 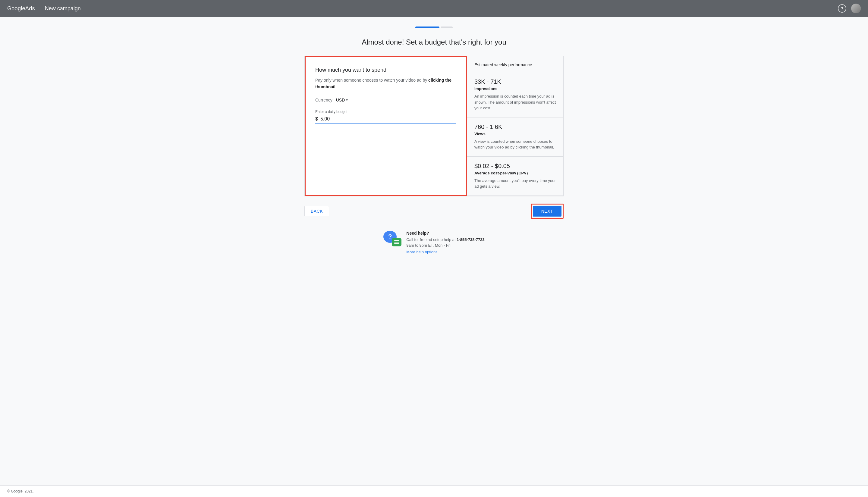 I want to click on help-icons: ?, so click(x=393, y=239).